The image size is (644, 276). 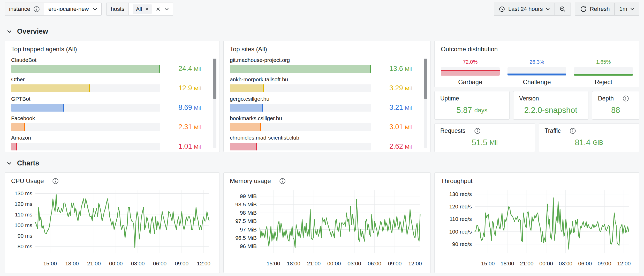 What do you see at coordinates (502, 9) in the screenshot?
I see `clock-icon` at bounding box center [502, 9].